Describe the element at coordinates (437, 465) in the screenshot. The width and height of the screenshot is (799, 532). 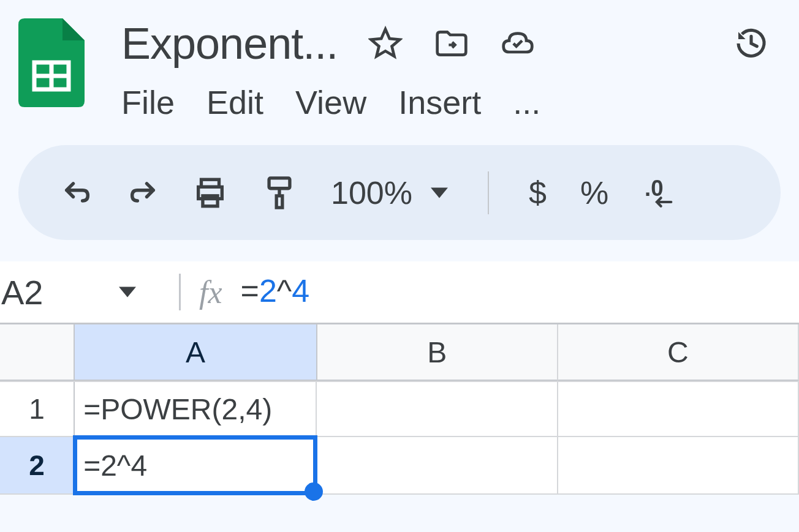
I see `cell-b2` at that location.